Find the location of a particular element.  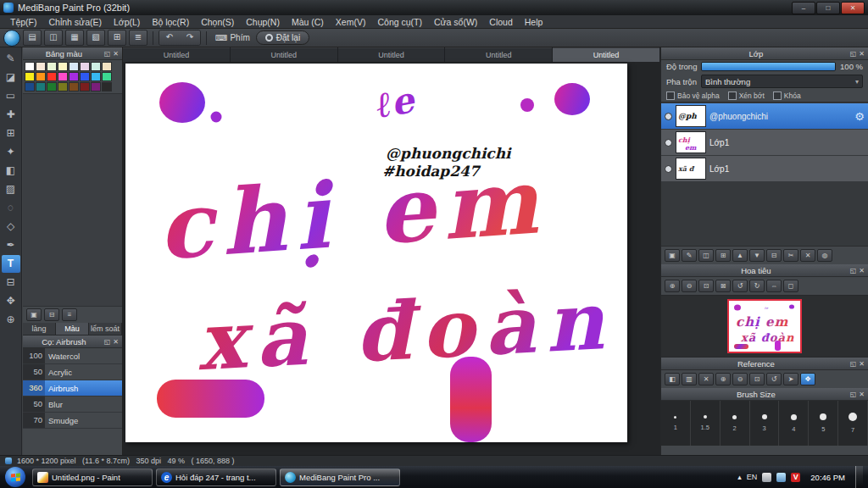

merge-layer-icon: ⊟ is located at coordinates (774, 256).